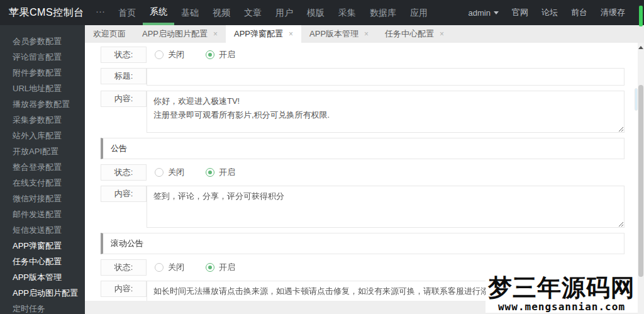 This screenshot has height=314, width=644. What do you see at coordinates (419, 13) in the screenshot?
I see `nav-item-apps: 应用` at bounding box center [419, 13].